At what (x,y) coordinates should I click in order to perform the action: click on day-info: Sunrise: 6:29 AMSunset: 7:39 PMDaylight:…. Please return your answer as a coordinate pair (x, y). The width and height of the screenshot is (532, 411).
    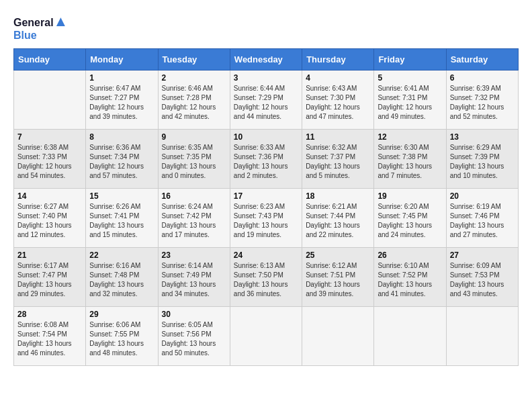
    Looking at the image, I should click on (482, 162).